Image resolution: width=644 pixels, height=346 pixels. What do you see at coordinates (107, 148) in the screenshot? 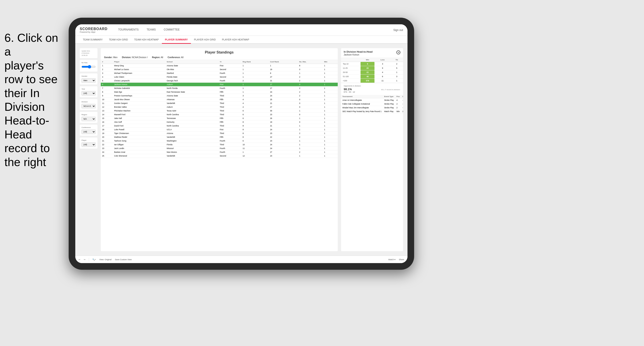
I see `cell-rank: 23` at bounding box center [107, 148].